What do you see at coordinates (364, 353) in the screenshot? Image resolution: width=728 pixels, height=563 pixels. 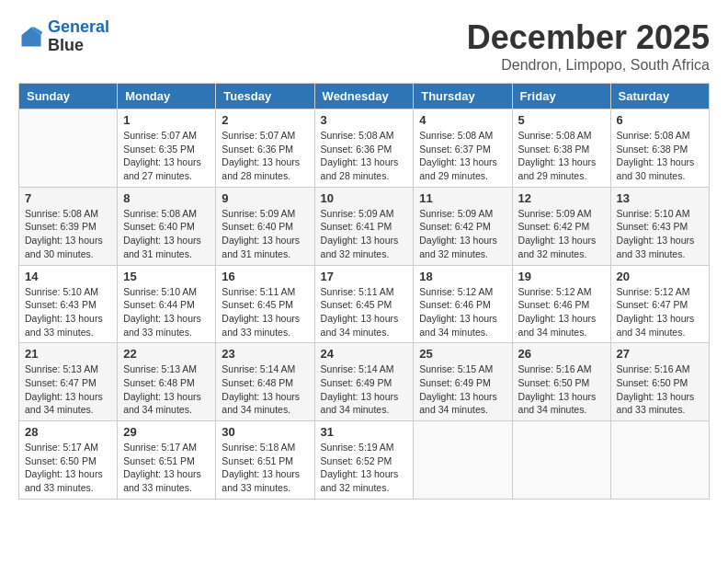 I see `day-number: 24` at bounding box center [364, 353].